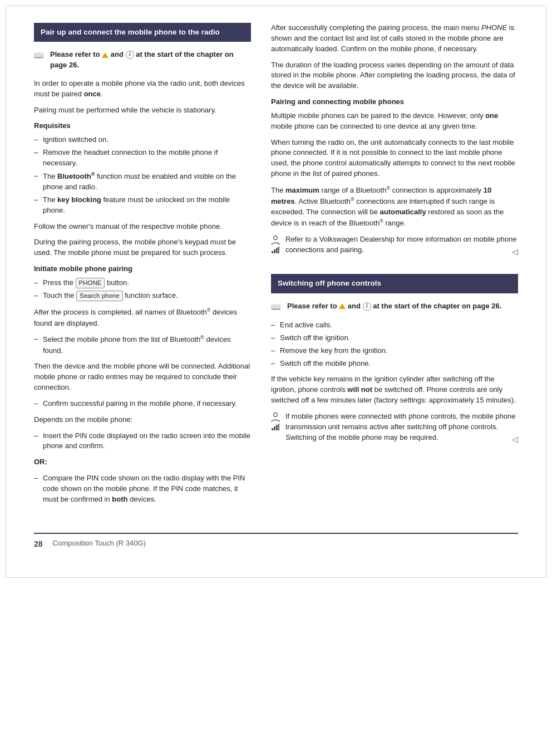  I want to click on initiate-title: Initiate mobile phone pairing, so click(142, 269).